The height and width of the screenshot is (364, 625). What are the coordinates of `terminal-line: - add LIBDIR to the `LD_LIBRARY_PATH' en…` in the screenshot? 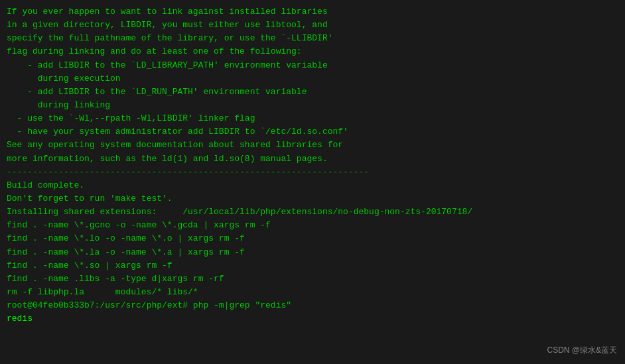 It's located at (312, 66).